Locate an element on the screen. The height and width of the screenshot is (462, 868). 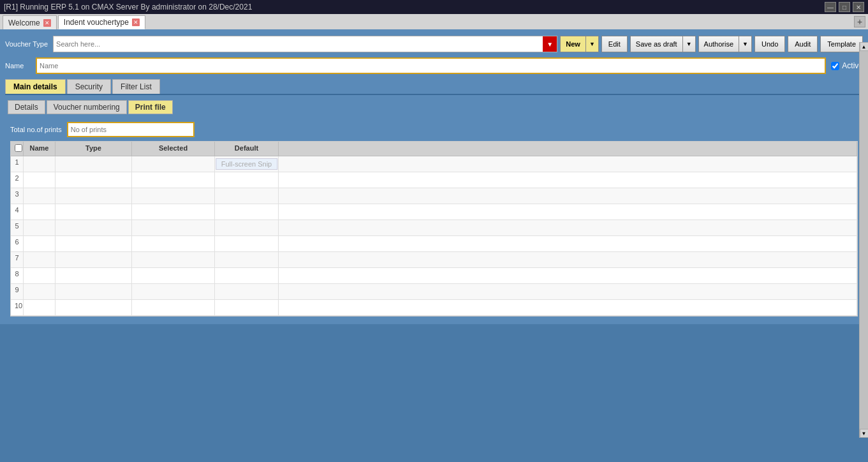
window-controls: — □ ✕ is located at coordinates (844, 7).